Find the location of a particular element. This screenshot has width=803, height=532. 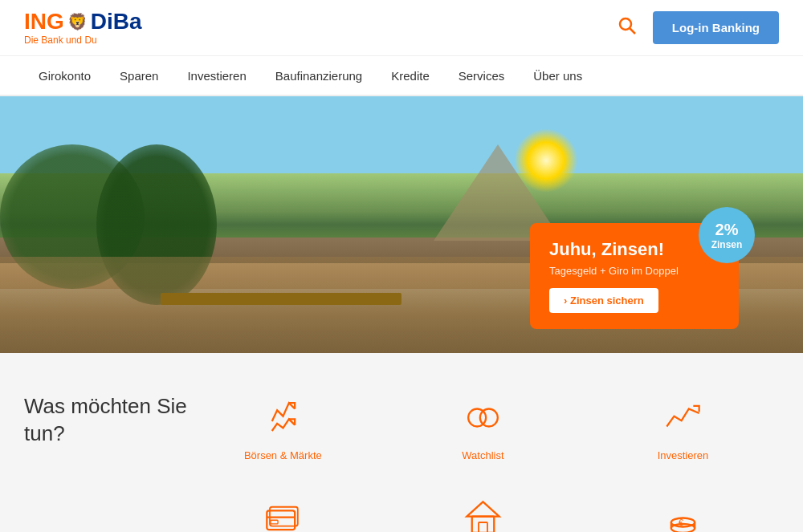

header-right: Log-in Banking is located at coordinates (699, 27).